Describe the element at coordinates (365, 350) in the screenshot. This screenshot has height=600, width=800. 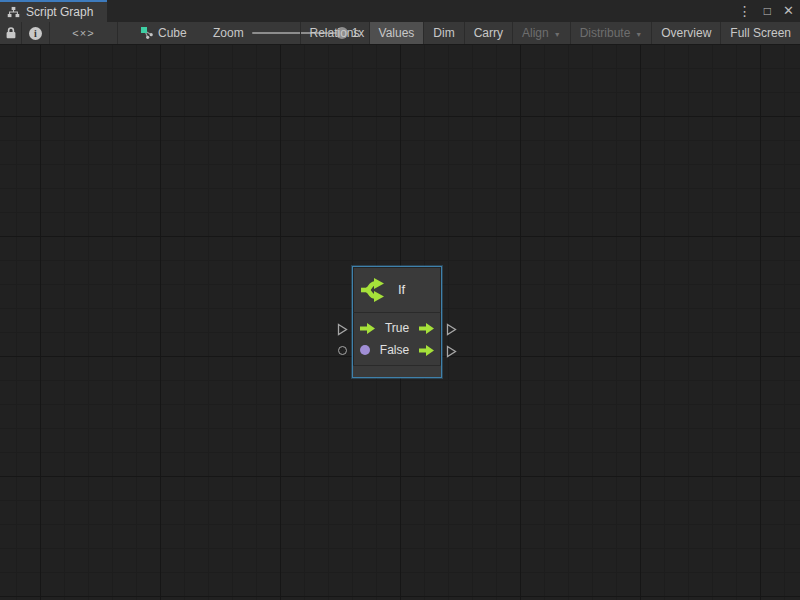
I see `bool-value-port-icon` at that location.